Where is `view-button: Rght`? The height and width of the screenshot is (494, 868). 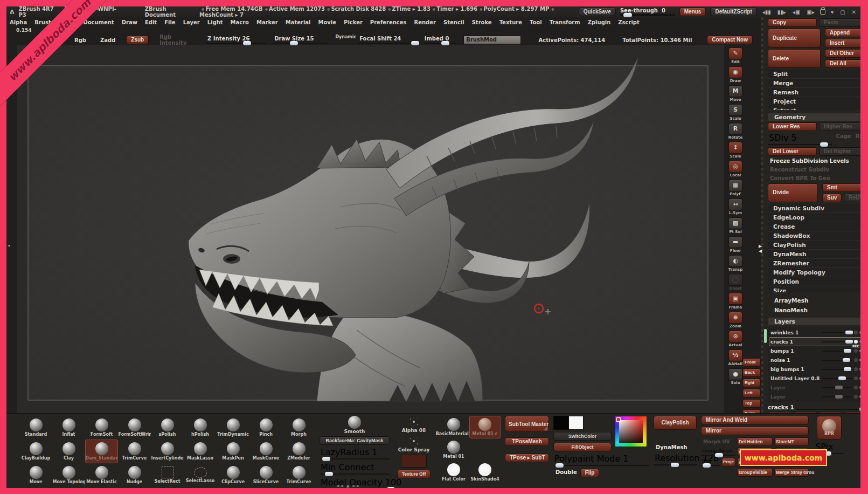
view-button: Rght is located at coordinates (752, 383).